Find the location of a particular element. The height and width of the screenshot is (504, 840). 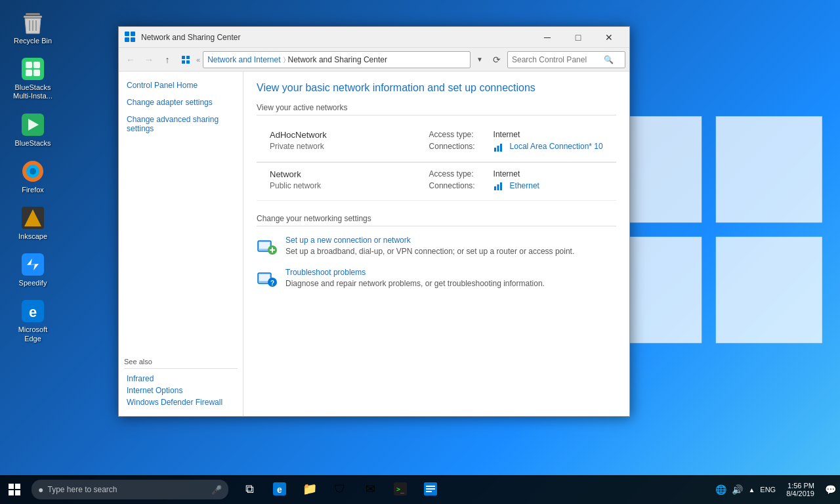

taskbar-terminal: >_ is located at coordinates (400, 490).